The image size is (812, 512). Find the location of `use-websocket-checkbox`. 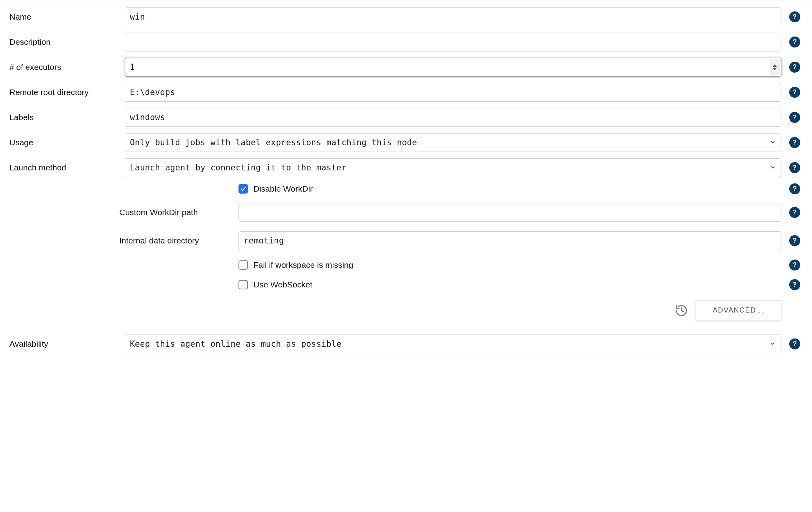

use-websocket-checkbox is located at coordinates (243, 285).